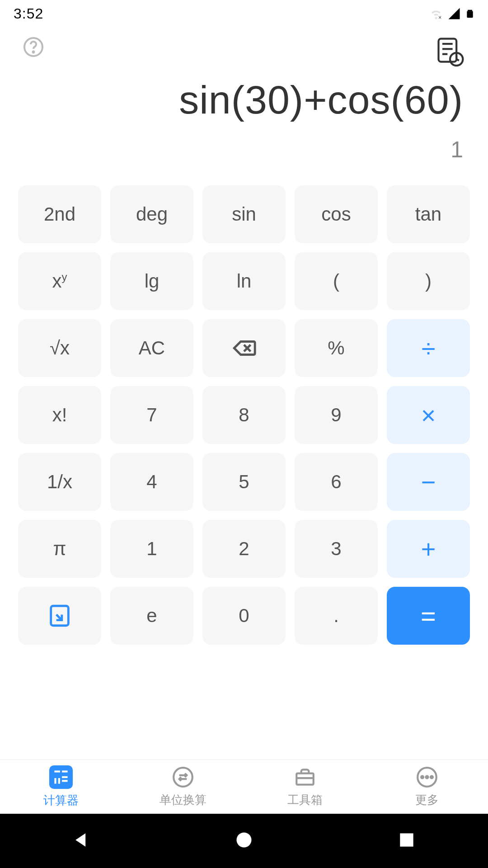  I want to click on key-9: 9, so click(336, 415).